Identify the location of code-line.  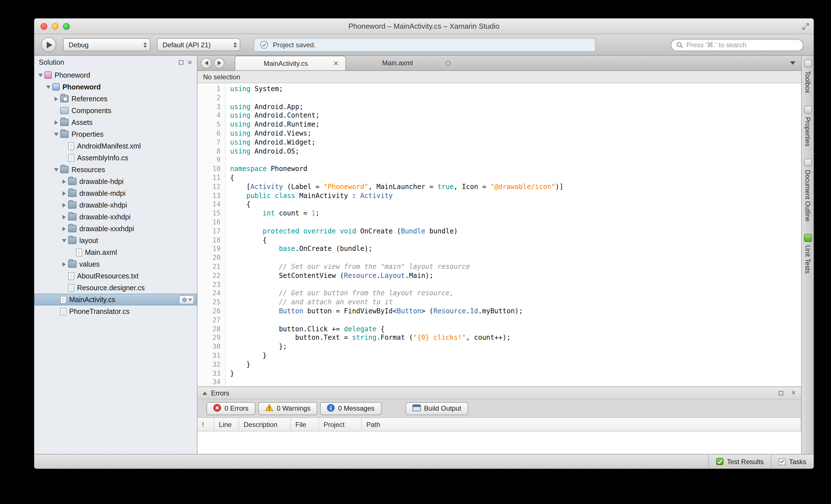
(516, 285).